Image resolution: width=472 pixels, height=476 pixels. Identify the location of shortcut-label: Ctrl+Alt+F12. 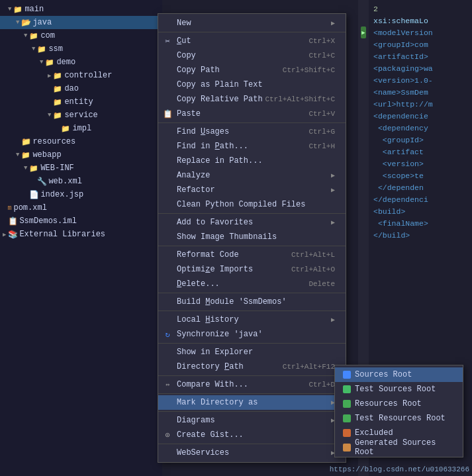
(308, 367).